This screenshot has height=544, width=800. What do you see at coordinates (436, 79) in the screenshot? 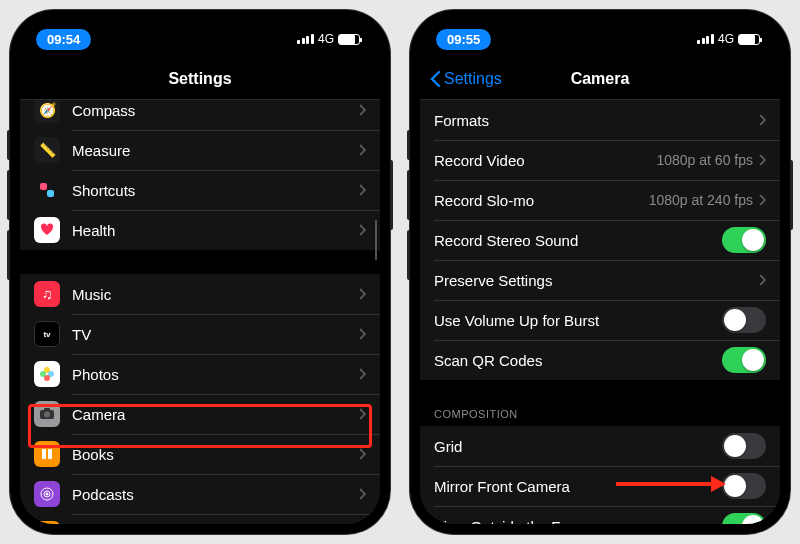
I see `chevron-left-icon` at bounding box center [436, 79].